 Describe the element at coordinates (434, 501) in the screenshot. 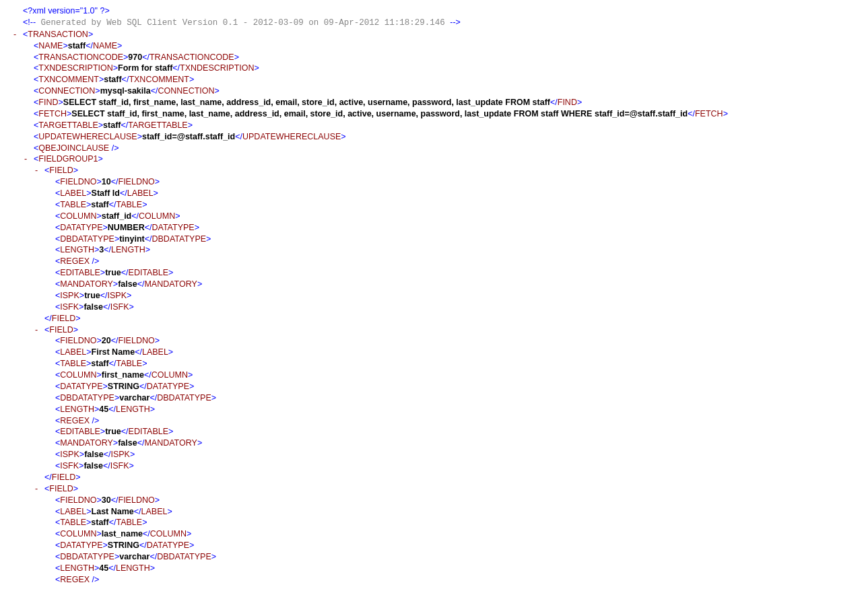

I see `fieldno-element: <FIELDNO>30</FIELDNO>` at that location.